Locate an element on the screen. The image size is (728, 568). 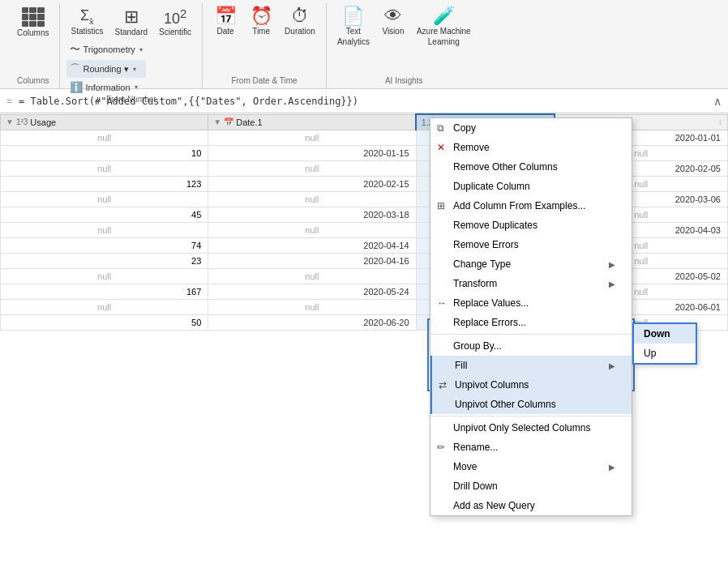
drill-down-menu-item: Drill Down is located at coordinates (531, 486).